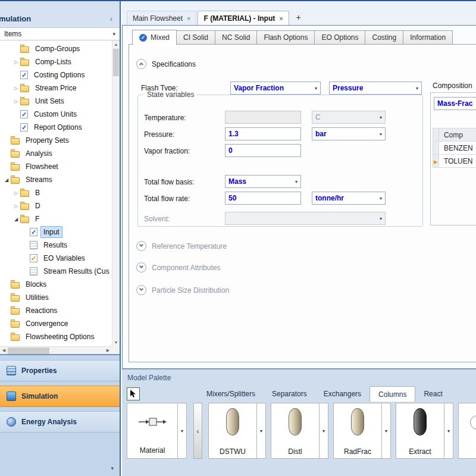 The image size is (476, 476). Describe the element at coordinates (108, 350) in the screenshot. I see `scroll-right-icon: ▶` at that location.